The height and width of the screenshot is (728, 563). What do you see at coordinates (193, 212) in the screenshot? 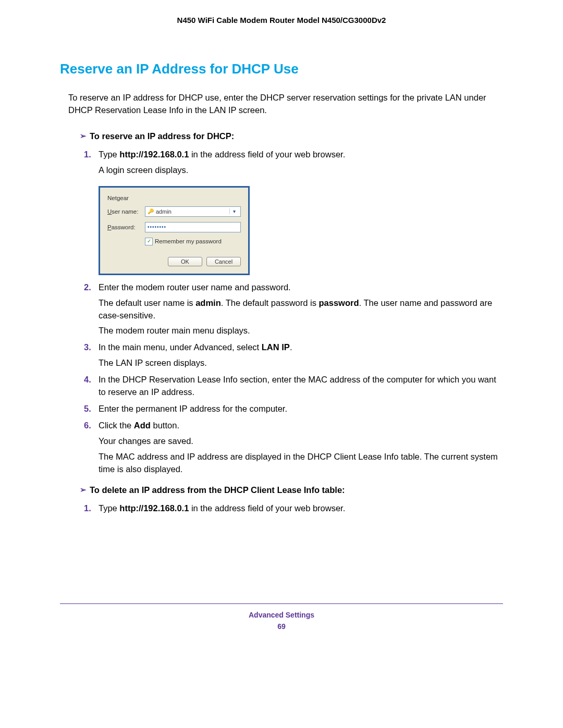
I see `username-field: 🔑 admin ▾` at bounding box center [193, 212].